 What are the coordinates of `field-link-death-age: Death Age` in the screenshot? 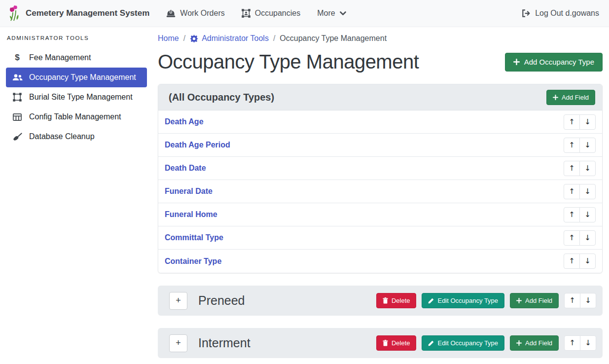 It's located at (184, 122).